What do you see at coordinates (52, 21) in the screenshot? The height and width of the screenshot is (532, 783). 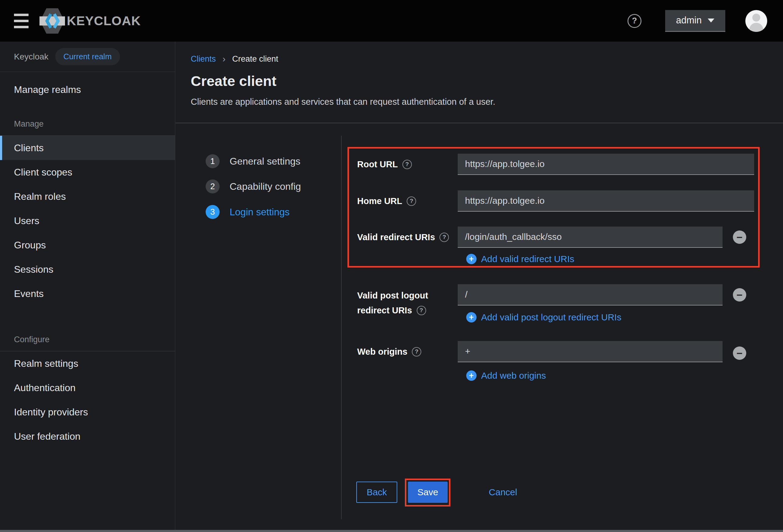 I see `keycloak-logo-icon` at bounding box center [52, 21].